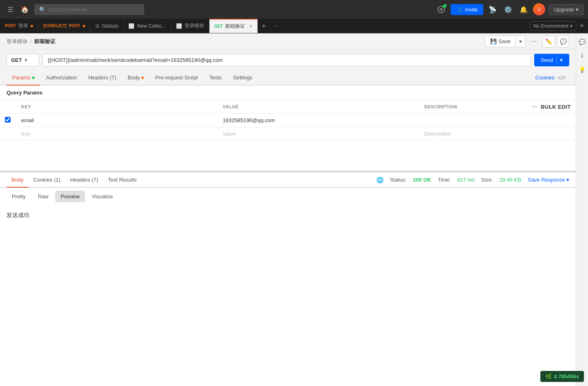  Describe the element at coordinates (234, 26) in the screenshot. I see `tab-mailcheck: GET 邮箱验证 ✕` at that location.